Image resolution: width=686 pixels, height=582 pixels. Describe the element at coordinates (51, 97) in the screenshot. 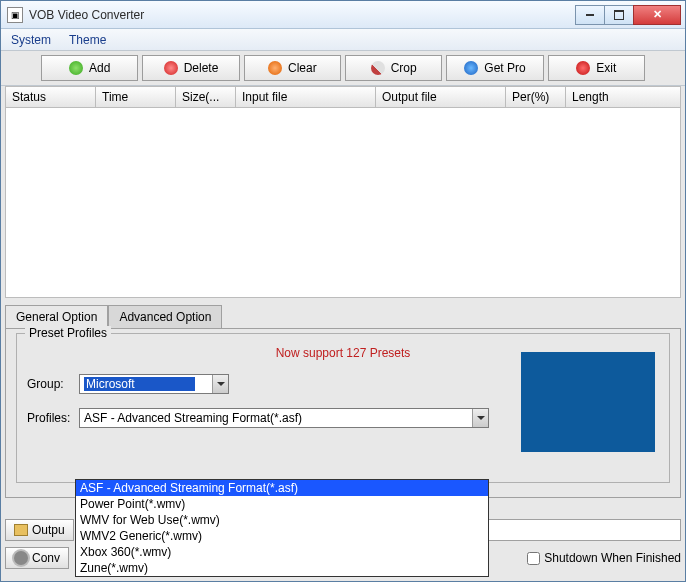

I see `col-status: Status` at that location.